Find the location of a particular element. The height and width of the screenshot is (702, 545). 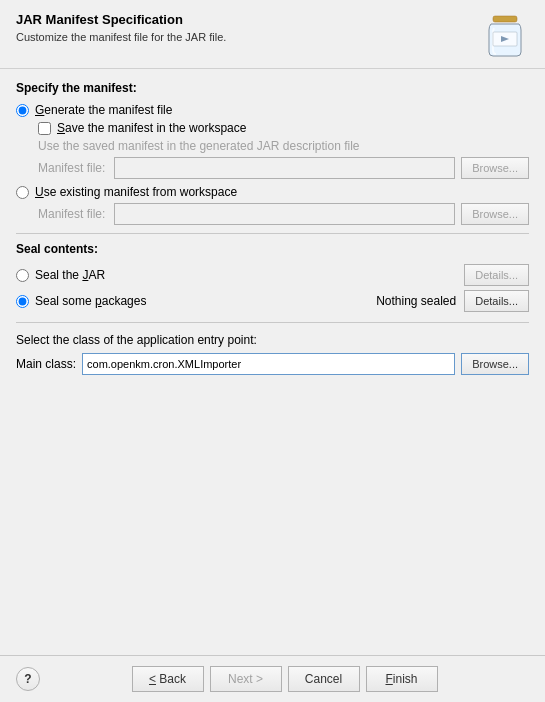

existing-manifest-option: Use existing manifest from workspace is located at coordinates (272, 192).